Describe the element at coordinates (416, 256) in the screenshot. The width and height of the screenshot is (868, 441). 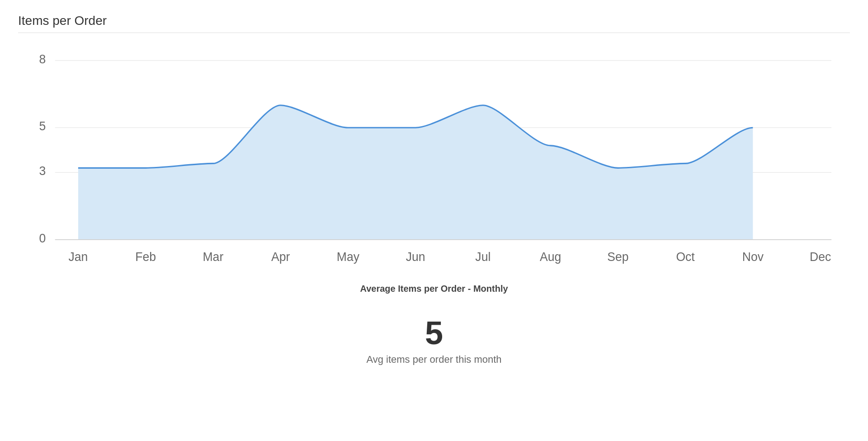
I see `x-label-jun: Jun` at that location.